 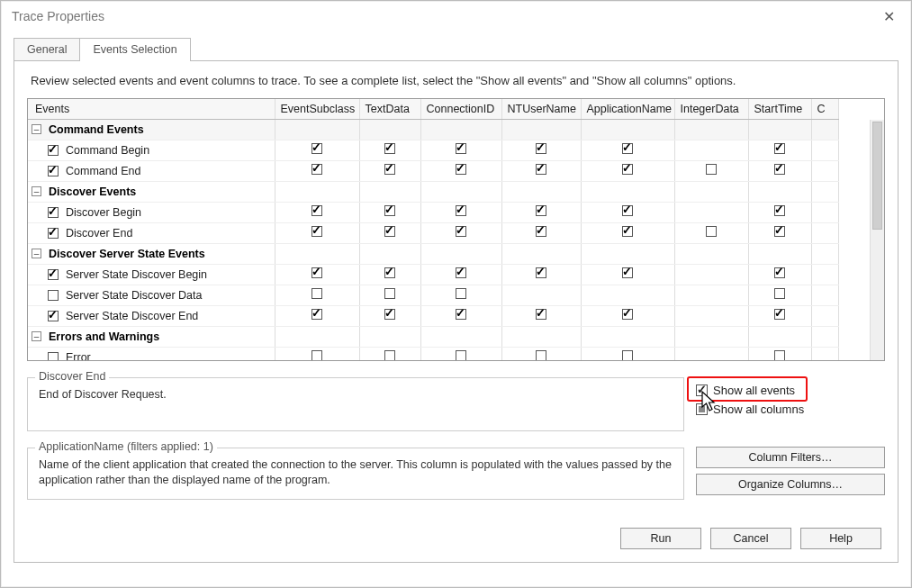 I want to click on event-label: Error, so click(x=78, y=357).